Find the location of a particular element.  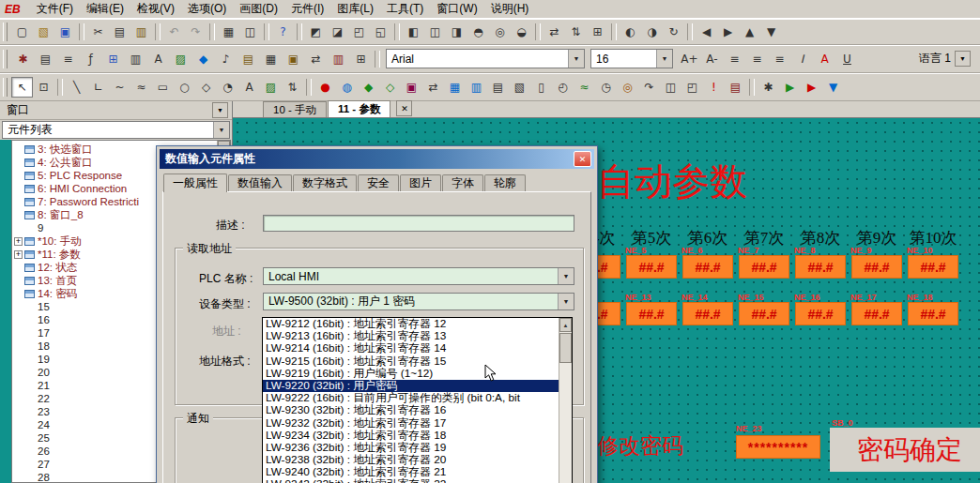

indirect-window-icon: ◫ is located at coordinates (670, 87).